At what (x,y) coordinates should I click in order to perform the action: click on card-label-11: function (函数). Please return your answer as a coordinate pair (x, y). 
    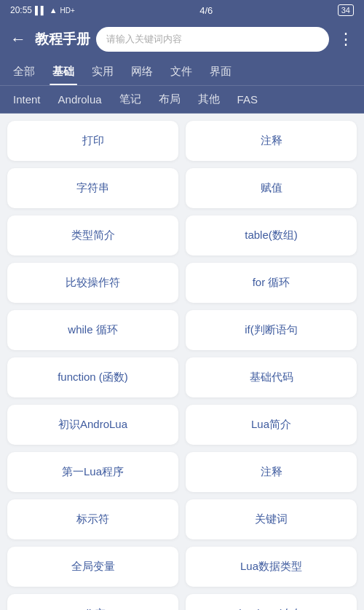
    Looking at the image, I should click on (93, 377).